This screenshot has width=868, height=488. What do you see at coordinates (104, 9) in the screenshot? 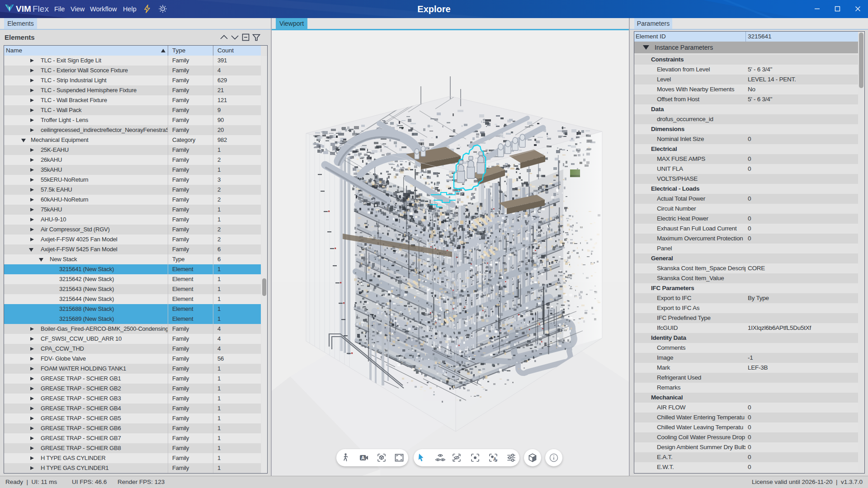
I see `svg-text: Workflow` at bounding box center [104, 9].